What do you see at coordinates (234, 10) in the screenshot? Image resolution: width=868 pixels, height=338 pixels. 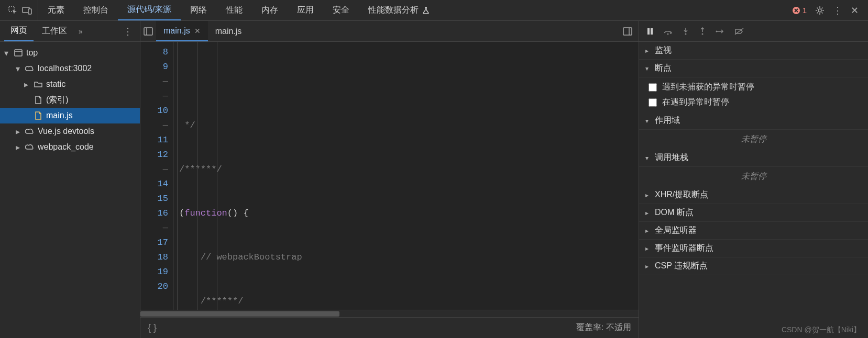 I see `tab-performance: 性能` at bounding box center [234, 10].